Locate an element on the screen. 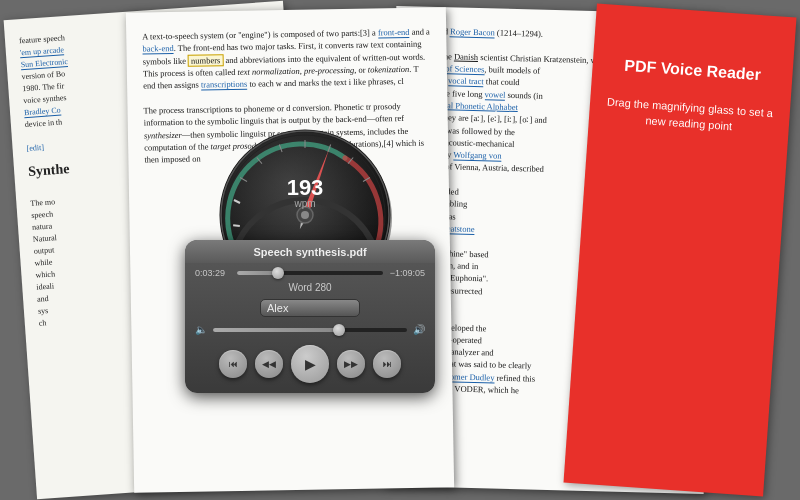  volume-fill is located at coordinates (276, 330).